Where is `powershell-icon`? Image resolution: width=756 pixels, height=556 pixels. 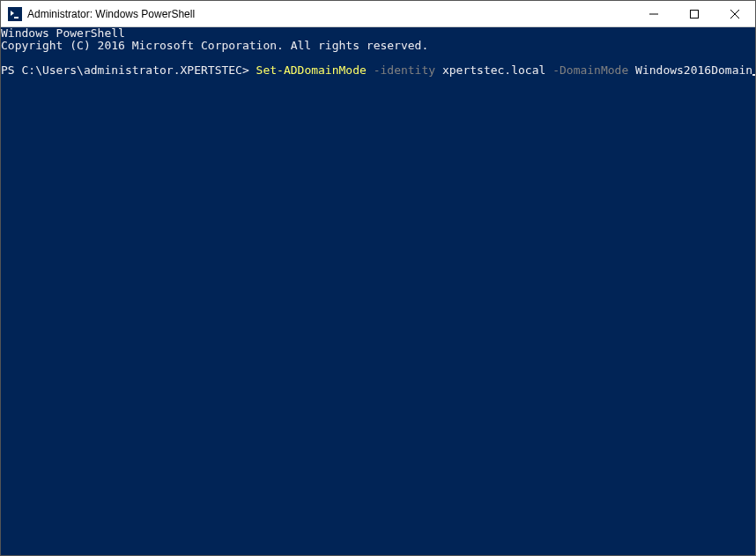 powershell-icon is located at coordinates (15, 14).